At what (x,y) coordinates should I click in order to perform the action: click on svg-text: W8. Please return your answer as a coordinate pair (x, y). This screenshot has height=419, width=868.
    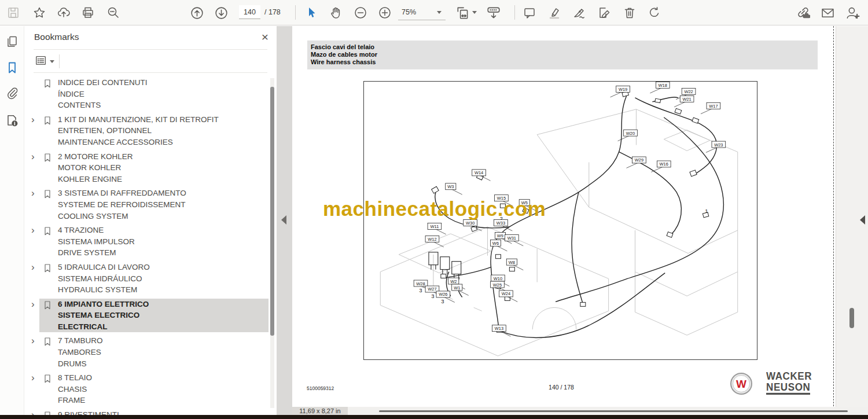
    Looking at the image, I should click on (512, 263).